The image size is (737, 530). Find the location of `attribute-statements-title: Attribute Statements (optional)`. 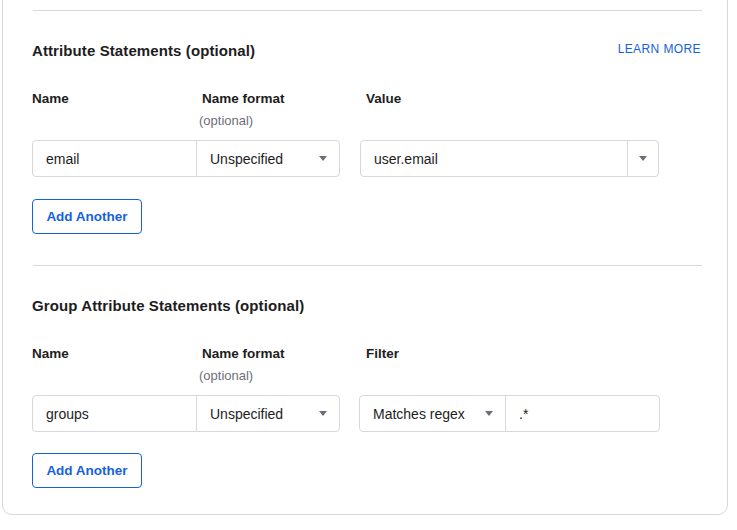

attribute-statements-title: Attribute Statements (optional) is located at coordinates (144, 51).